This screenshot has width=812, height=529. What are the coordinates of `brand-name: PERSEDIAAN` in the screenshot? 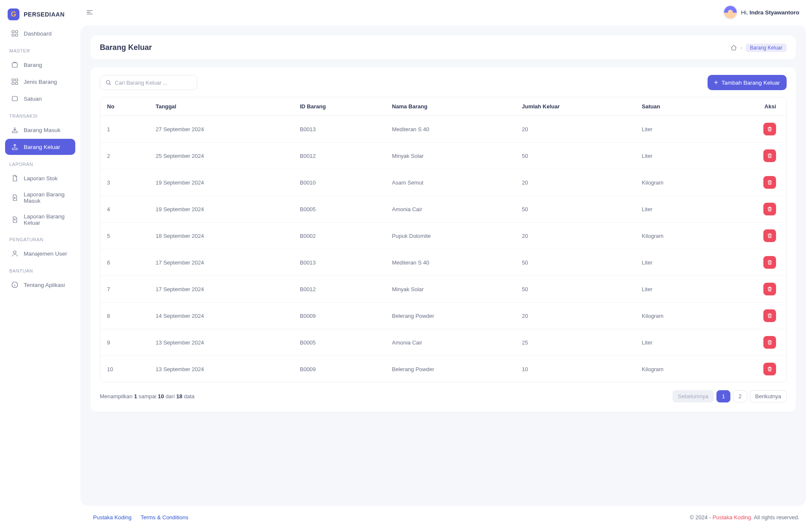 It's located at (44, 14).